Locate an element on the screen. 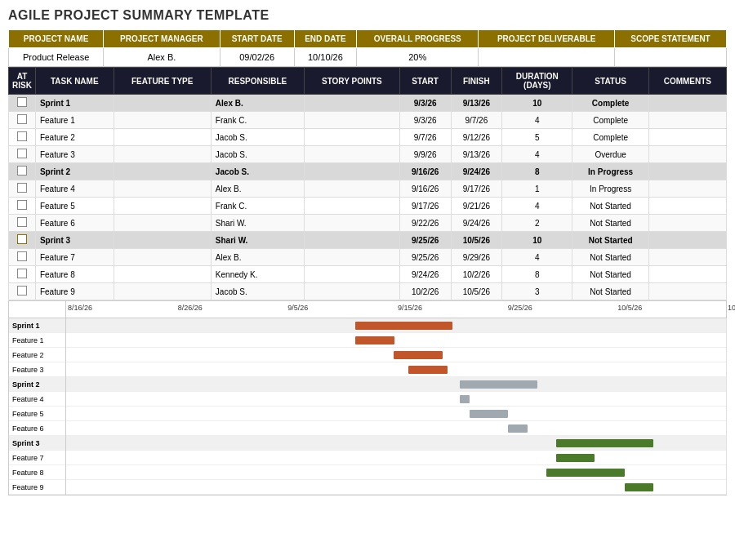 The width and height of the screenshot is (735, 560). gantt-row-label: Feature 8 is located at coordinates (38, 473).